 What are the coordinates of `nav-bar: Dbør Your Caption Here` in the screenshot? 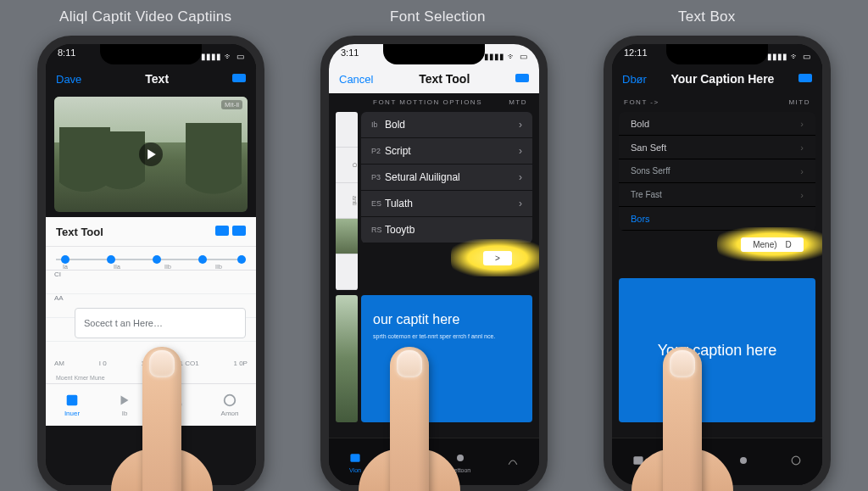 It's located at (717, 79).